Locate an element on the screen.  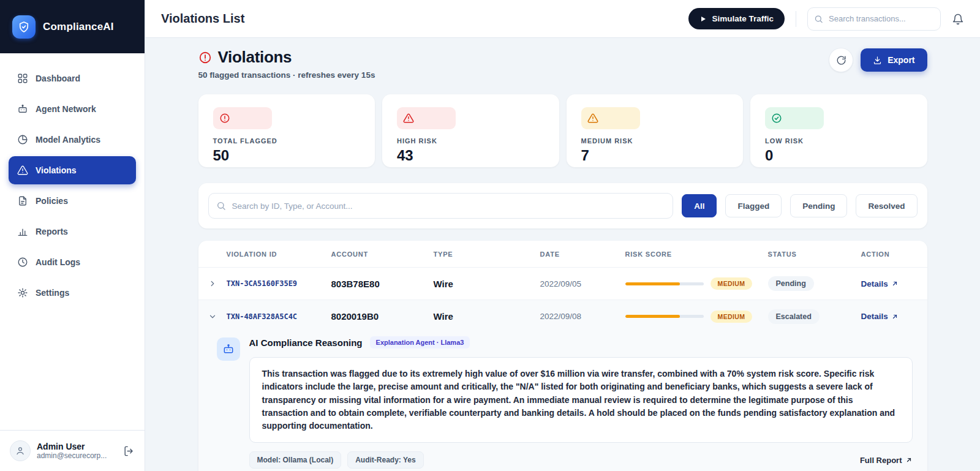
logout-icon is located at coordinates (129, 451).